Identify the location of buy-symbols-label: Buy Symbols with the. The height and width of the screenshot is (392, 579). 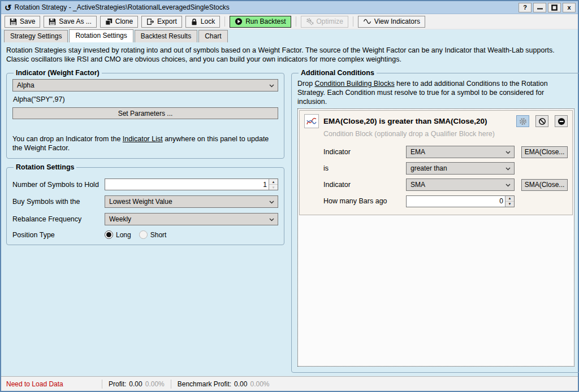
(59, 202).